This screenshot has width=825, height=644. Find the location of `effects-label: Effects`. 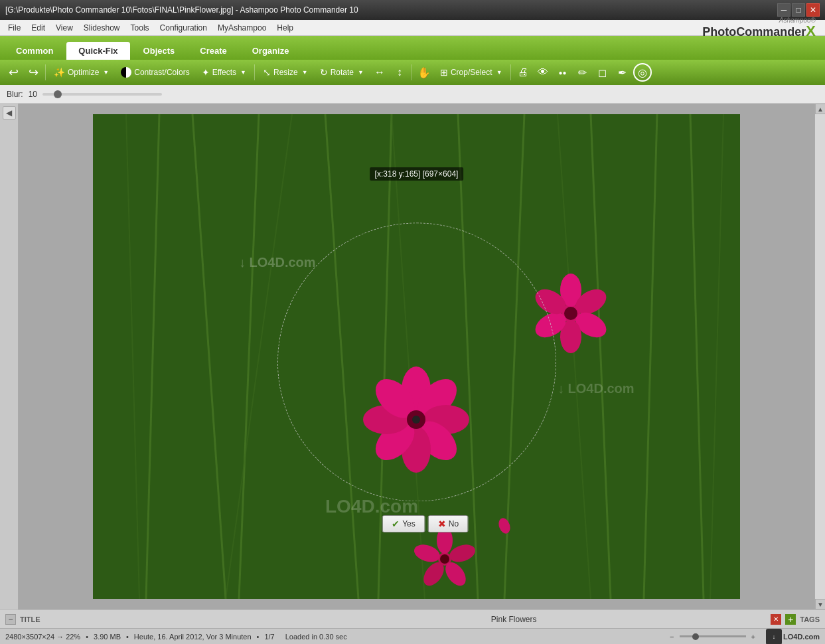

effects-label: Effects is located at coordinates (224, 72).